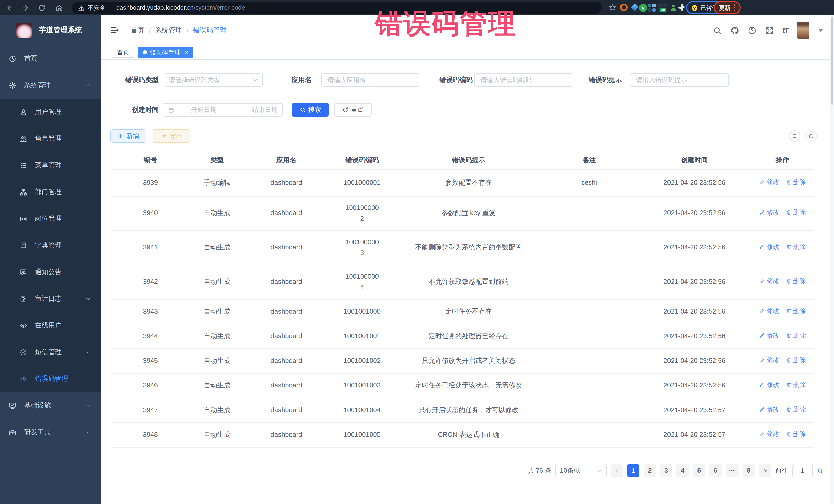 The width and height of the screenshot is (834, 504). What do you see at coordinates (186, 52) in the screenshot?
I see `close-tab-icon: ×` at bounding box center [186, 52].